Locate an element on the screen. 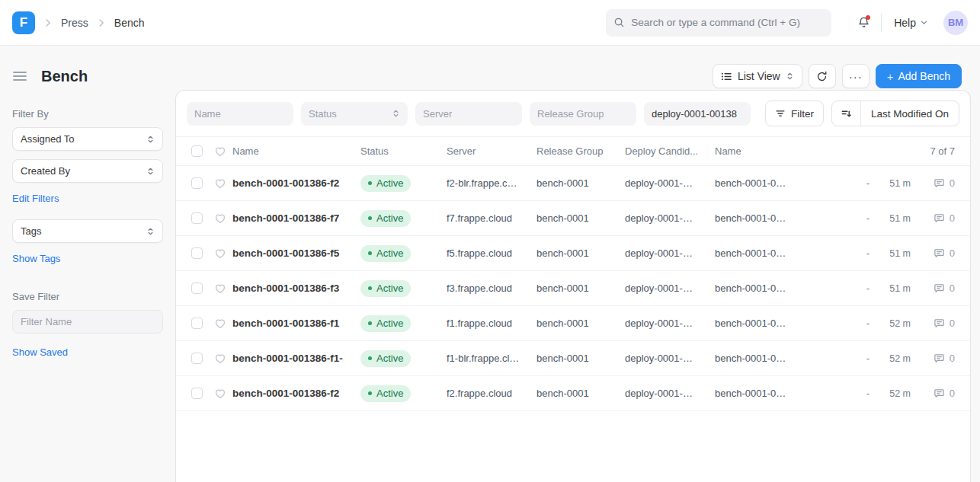 The height and width of the screenshot is (482, 980). server-cell: f2-blr.frappe.c… is located at coordinates (492, 183).